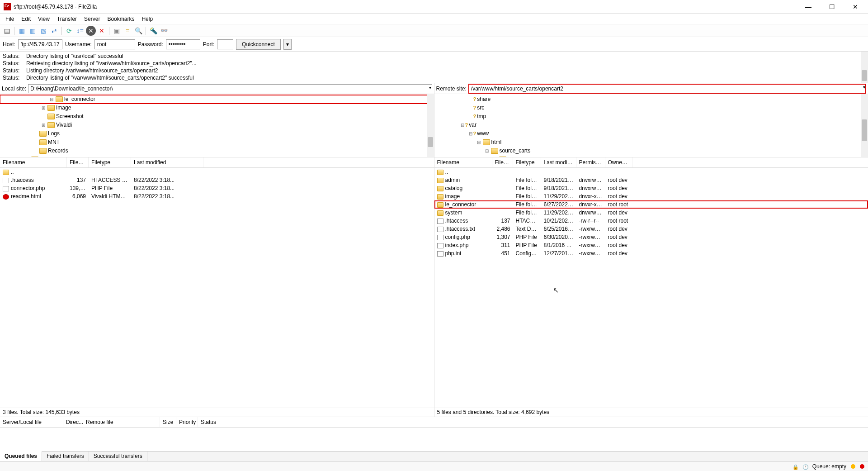 The width and height of the screenshot is (868, 471). I want to click on lock-icon, so click(795, 466).